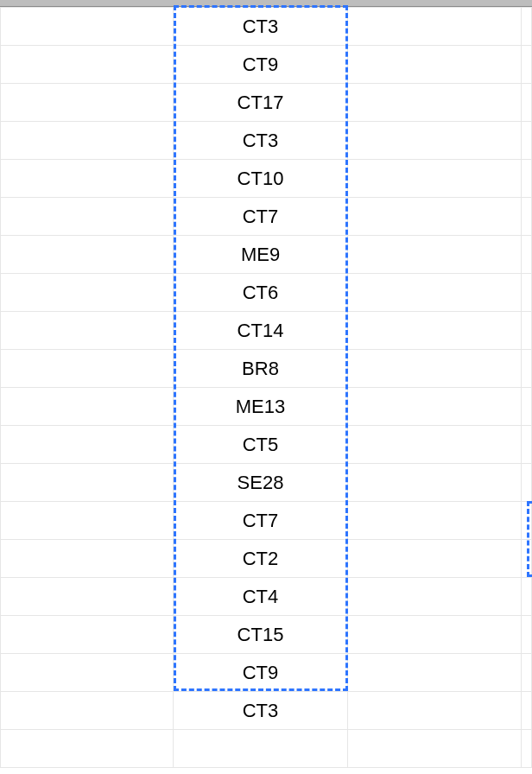  What do you see at coordinates (261, 369) in the screenshot?
I see `cell: BR8` at bounding box center [261, 369].